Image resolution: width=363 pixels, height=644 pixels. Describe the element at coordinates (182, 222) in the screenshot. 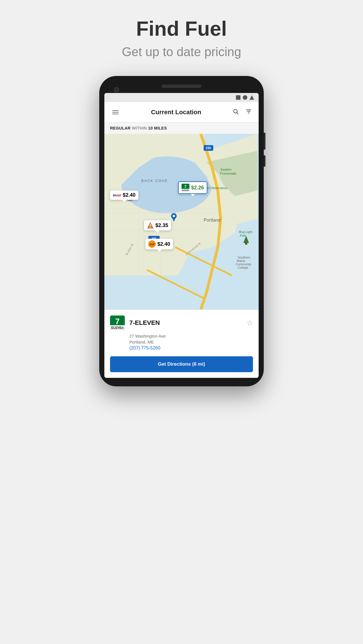

I see `map-area: 9 295 BACK COVE Eastern Promenade Portla…` at that location.